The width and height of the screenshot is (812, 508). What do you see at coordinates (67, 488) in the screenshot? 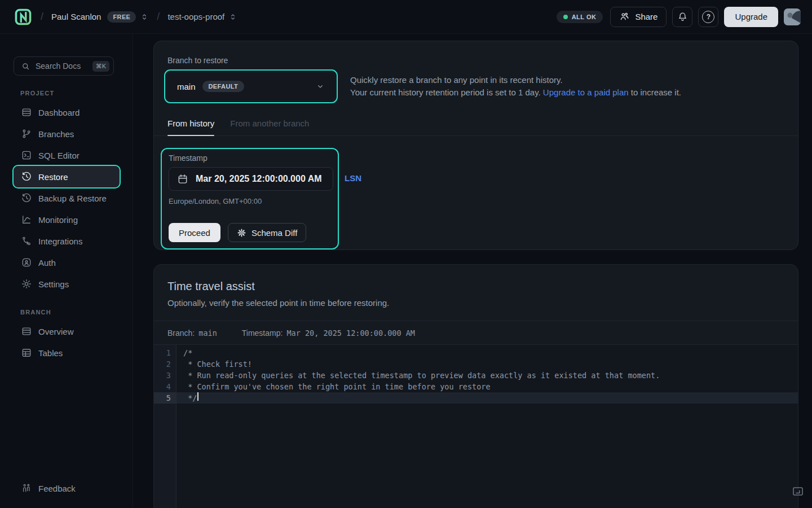
I see `sidebar-item-feedback: Feedback` at bounding box center [67, 488].